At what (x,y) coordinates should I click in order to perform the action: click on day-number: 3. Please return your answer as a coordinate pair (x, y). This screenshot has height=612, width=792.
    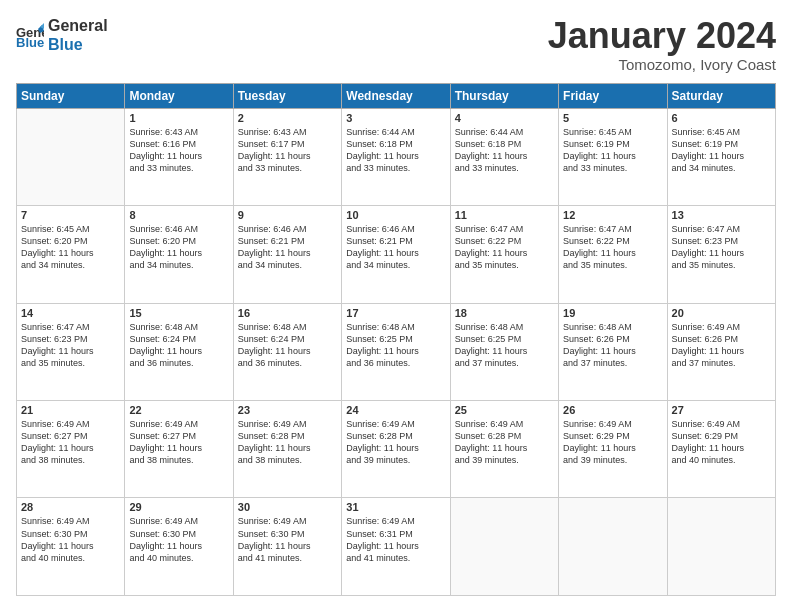
    Looking at the image, I should click on (396, 118).